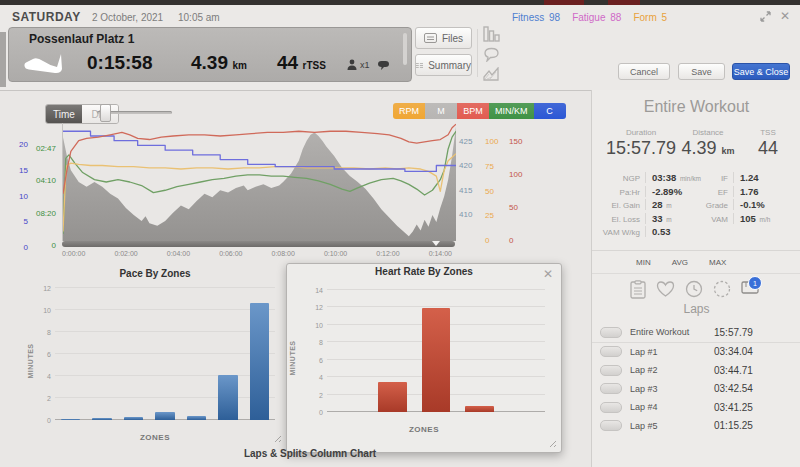 This screenshot has width=800, height=467. I want to click on workout-graph, so click(259, 182).